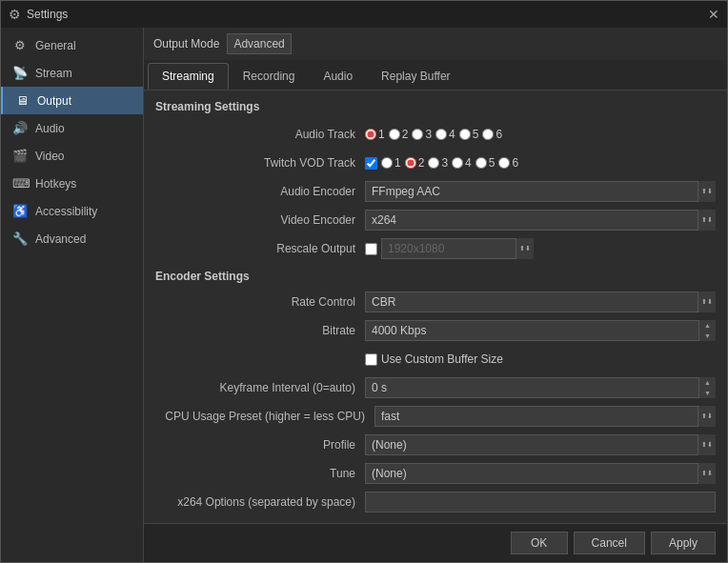  Describe the element at coordinates (38, 14) in the screenshot. I see `titlebar-left: ⚙ Settings` at that location.